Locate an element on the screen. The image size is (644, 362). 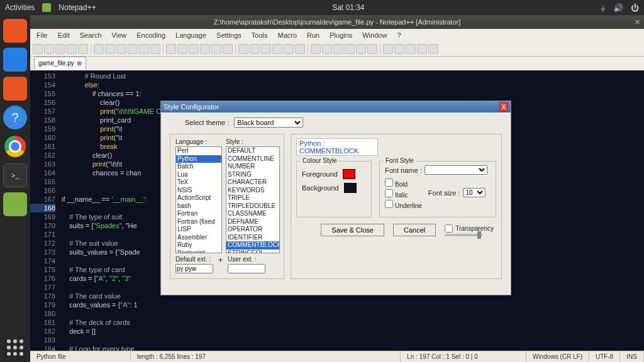
style-item: OPERATOR is located at coordinates (253, 230).